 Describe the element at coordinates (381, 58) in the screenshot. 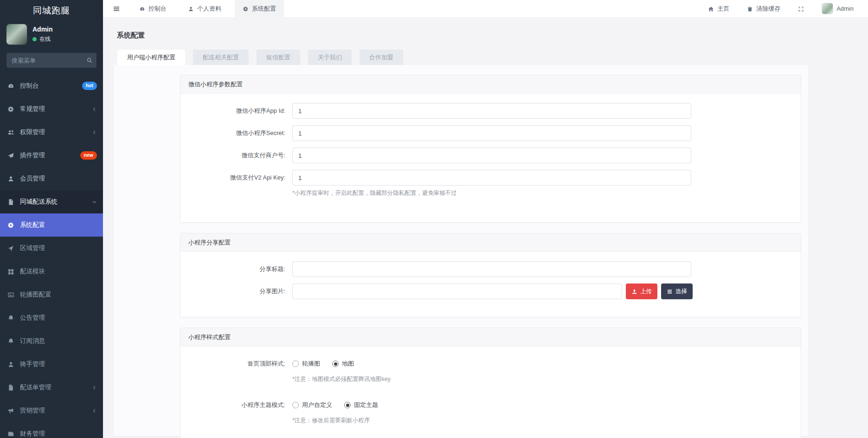

I see `tab: 合作加盟` at that location.